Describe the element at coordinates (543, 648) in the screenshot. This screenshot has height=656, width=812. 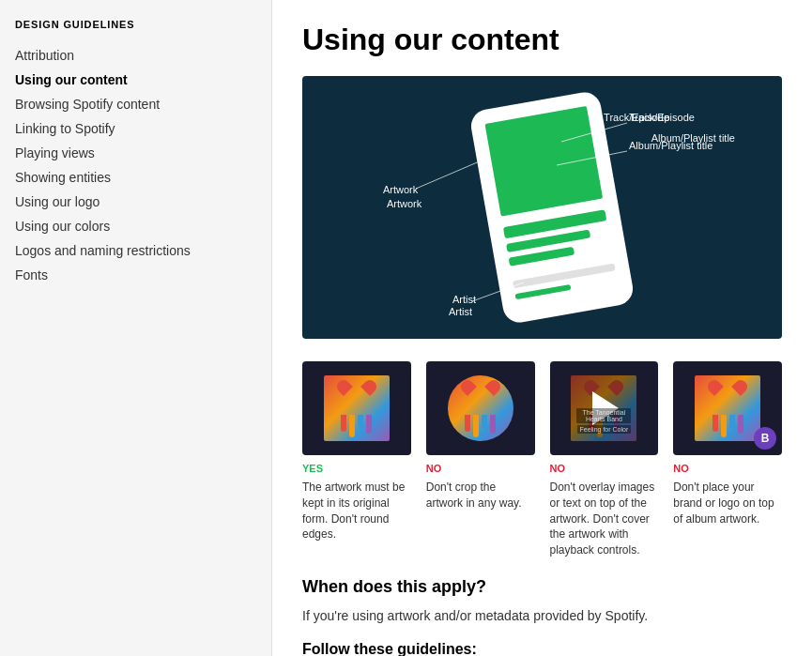
I see `guidelines-heading: Follow these guidelines:` at that location.